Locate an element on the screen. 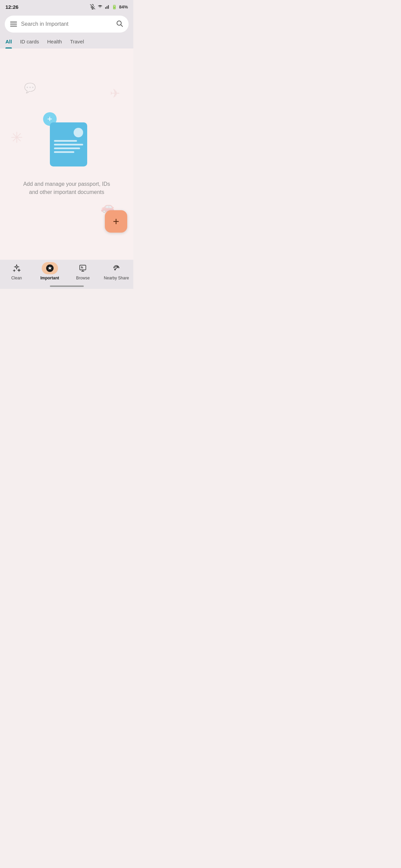  tab-all: All is located at coordinates (9, 43).